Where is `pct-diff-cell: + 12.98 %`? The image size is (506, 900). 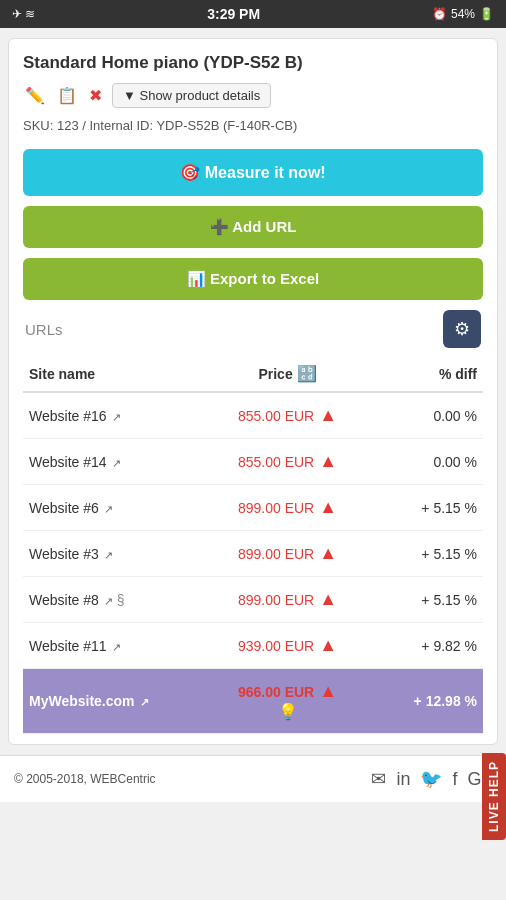 pct-diff-cell: + 12.98 % is located at coordinates (426, 702).